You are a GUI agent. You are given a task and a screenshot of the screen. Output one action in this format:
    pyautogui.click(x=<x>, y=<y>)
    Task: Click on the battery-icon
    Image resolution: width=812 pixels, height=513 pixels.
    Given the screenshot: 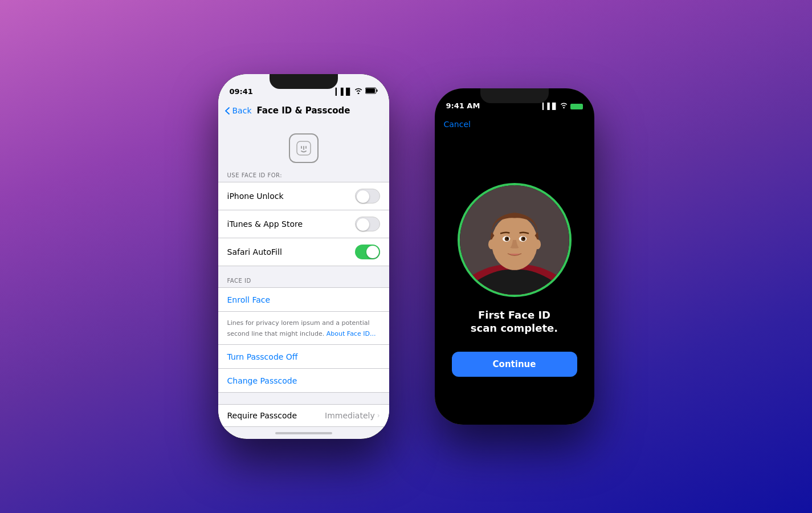 What is the action you would take?
    pyautogui.click(x=372, y=91)
    